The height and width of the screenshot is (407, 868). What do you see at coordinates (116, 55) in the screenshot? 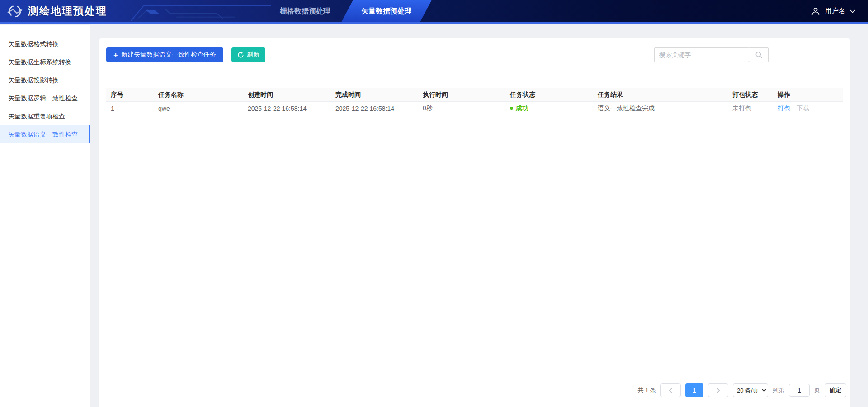
I see `plus-icon: +` at bounding box center [116, 55].